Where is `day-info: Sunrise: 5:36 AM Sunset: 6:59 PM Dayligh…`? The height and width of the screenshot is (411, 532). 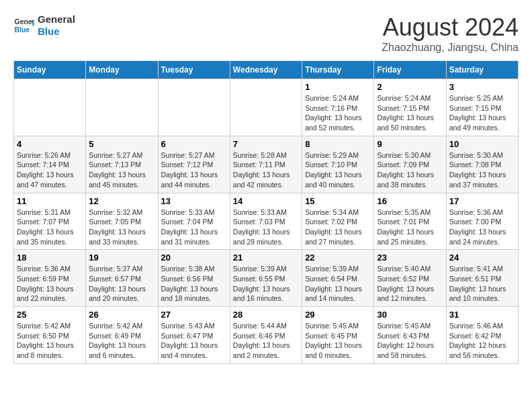 day-info: Sunrise: 5:36 AM Sunset: 6:59 PM Dayligh… is located at coordinates (50, 283).